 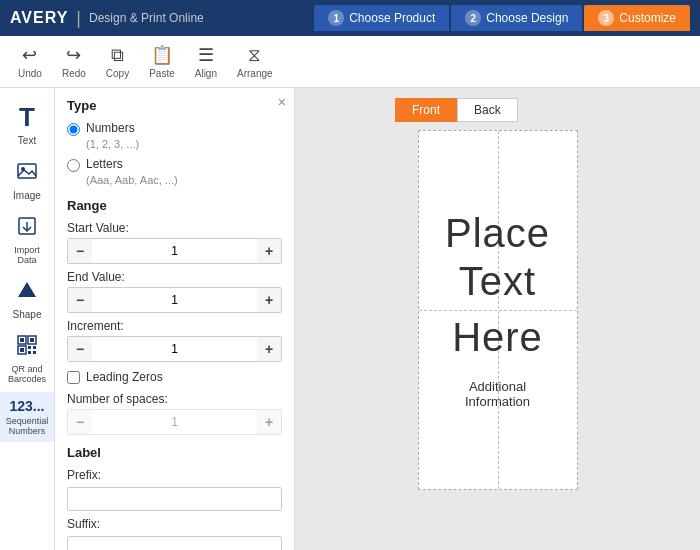 What do you see at coordinates (80, 349) in the screenshot?
I see `increment-decrement-button: −` at bounding box center [80, 349].